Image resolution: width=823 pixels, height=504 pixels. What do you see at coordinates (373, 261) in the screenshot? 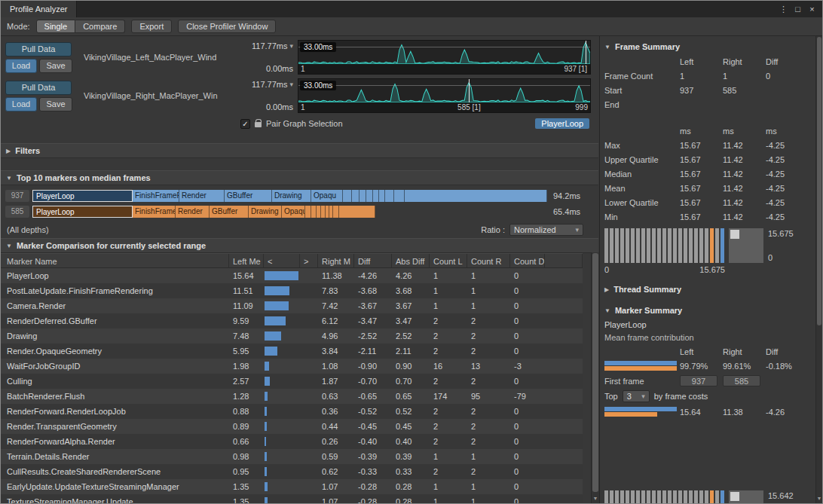
I see `column-header: Diff` at bounding box center [373, 261].